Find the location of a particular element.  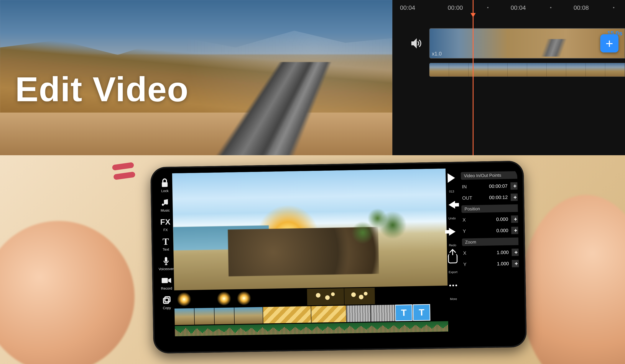

posy-plus: + is located at coordinates (516, 230).